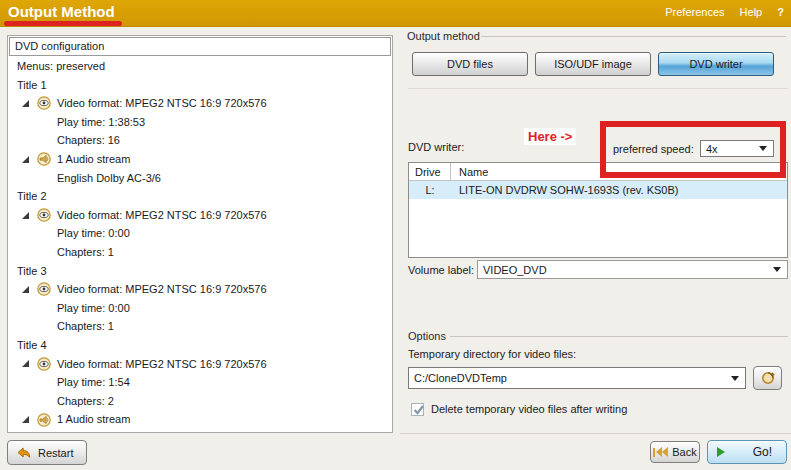  Describe the element at coordinates (619, 190) in the screenshot. I see `drive-name: LITE-ON DVDRW SOHW-1693S (rev. KS0B)` at that location.